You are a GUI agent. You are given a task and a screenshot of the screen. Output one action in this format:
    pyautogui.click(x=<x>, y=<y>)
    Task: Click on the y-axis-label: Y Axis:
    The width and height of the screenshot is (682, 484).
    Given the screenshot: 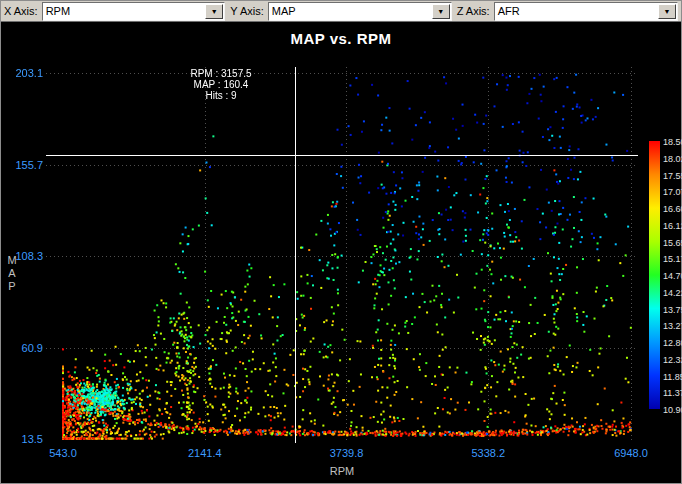 What is the action you would take?
    pyautogui.click(x=246, y=11)
    